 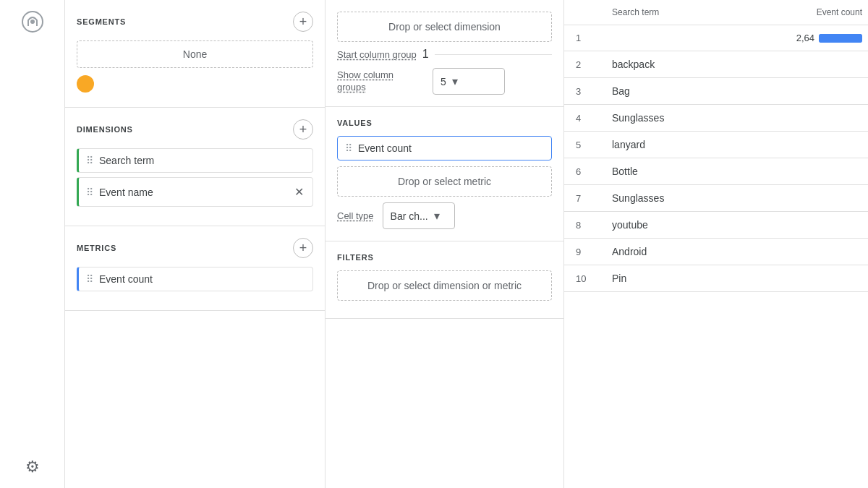 I want to click on remove-dimension-button: ✕, so click(x=299, y=192).